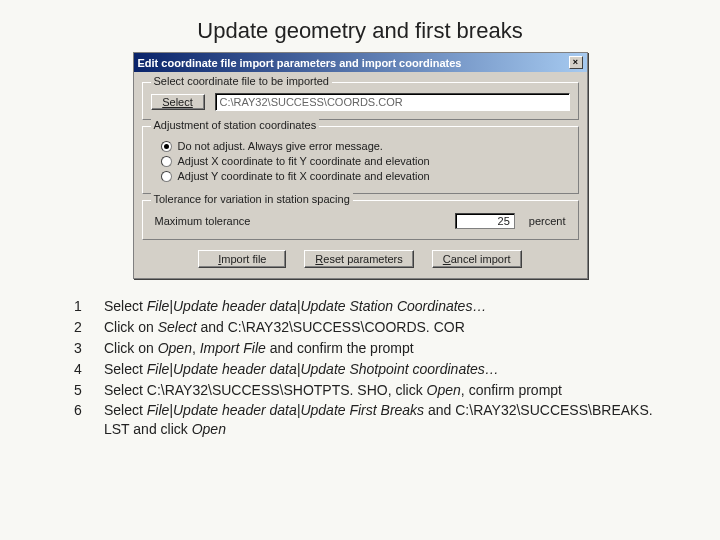 The image size is (720, 540). What do you see at coordinates (280, 146) in the screenshot?
I see `radio-label: Do not adjust. Always give error message…` at bounding box center [280, 146].